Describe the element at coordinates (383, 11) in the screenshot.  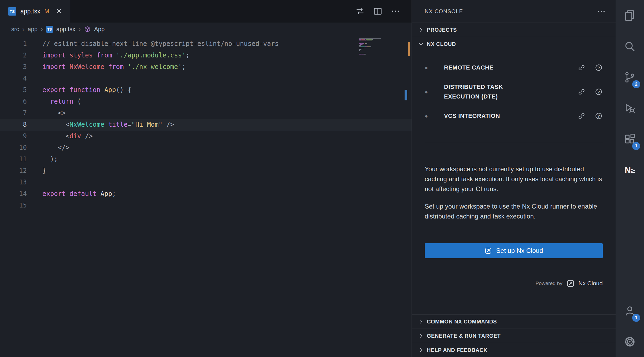
I see `editor-toolbar` at that location.